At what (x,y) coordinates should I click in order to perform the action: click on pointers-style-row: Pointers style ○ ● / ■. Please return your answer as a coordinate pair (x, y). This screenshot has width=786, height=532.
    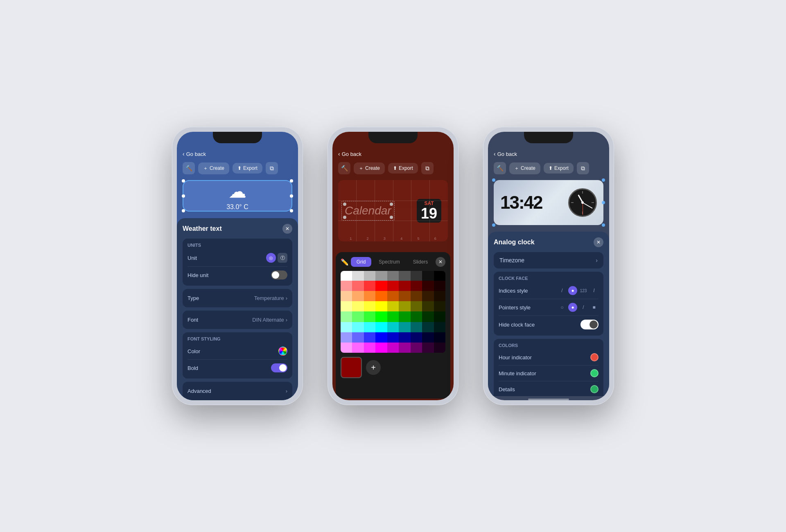
    Looking at the image, I should click on (549, 307).